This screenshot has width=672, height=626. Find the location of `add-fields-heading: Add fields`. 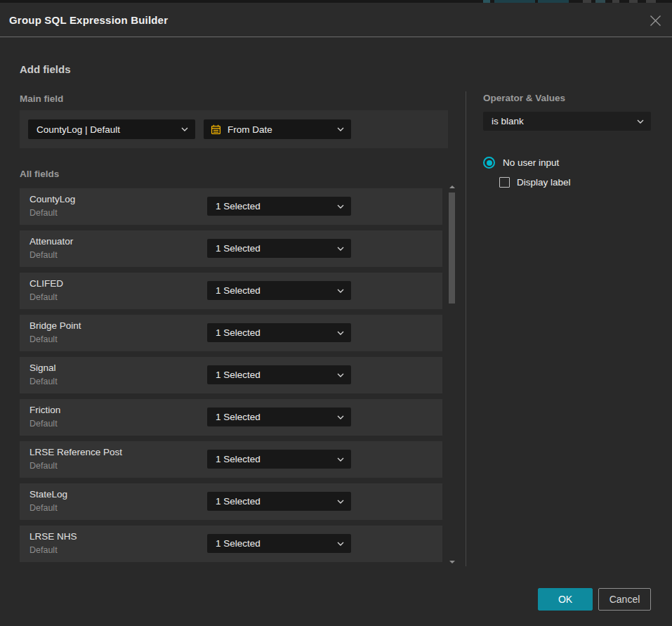

add-fields-heading: Add fields is located at coordinates (45, 69).